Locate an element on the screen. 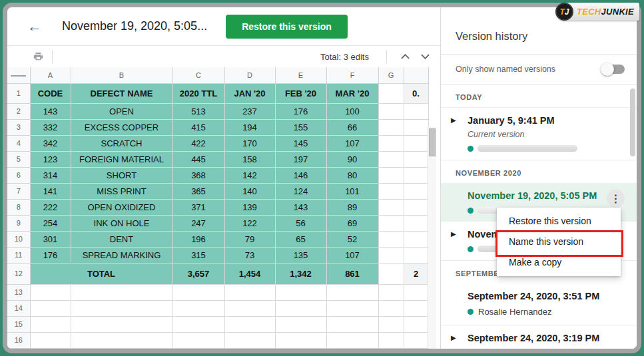  cell: 237 is located at coordinates (250, 111).